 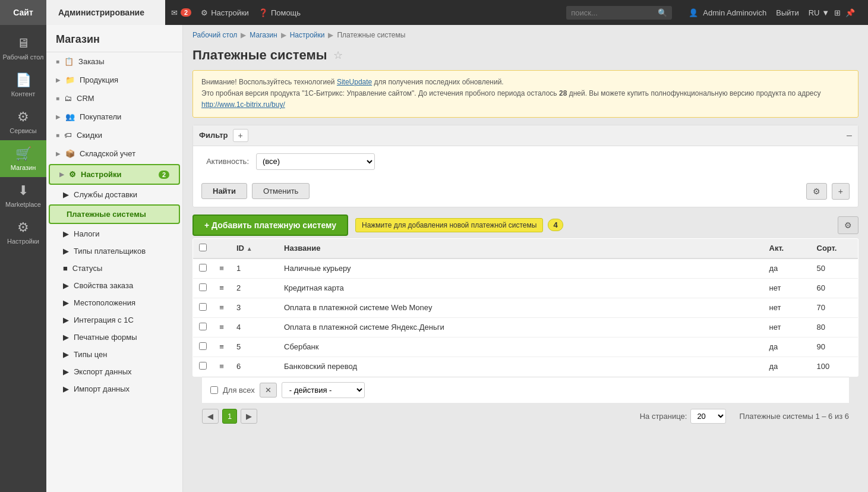 I want to click on messages-button: ✉ 2, so click(x=181, y=13).